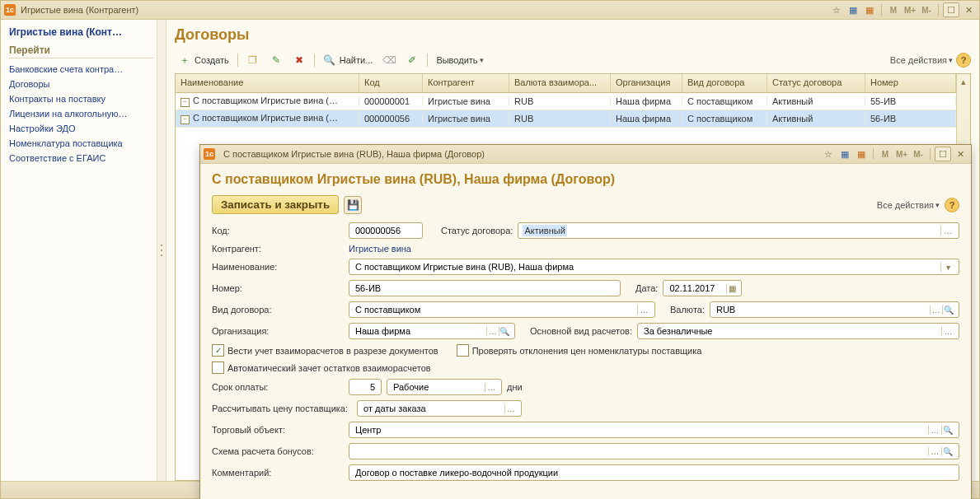 The image size is (980, 499). Describe the element at coordinates (911, 83) in the screenshot. I see `col-number: Номер` at that location.